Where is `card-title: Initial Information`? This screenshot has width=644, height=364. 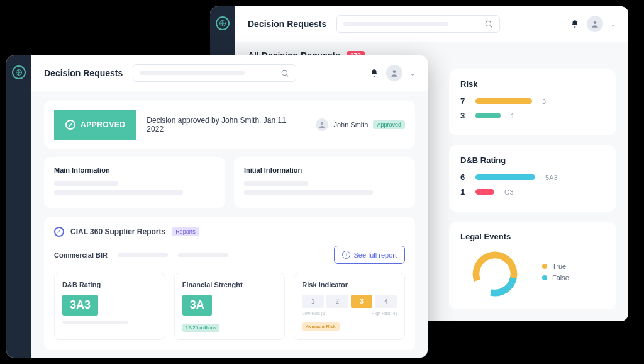
card-title: Initial Information is located at coordinates (325, 170).